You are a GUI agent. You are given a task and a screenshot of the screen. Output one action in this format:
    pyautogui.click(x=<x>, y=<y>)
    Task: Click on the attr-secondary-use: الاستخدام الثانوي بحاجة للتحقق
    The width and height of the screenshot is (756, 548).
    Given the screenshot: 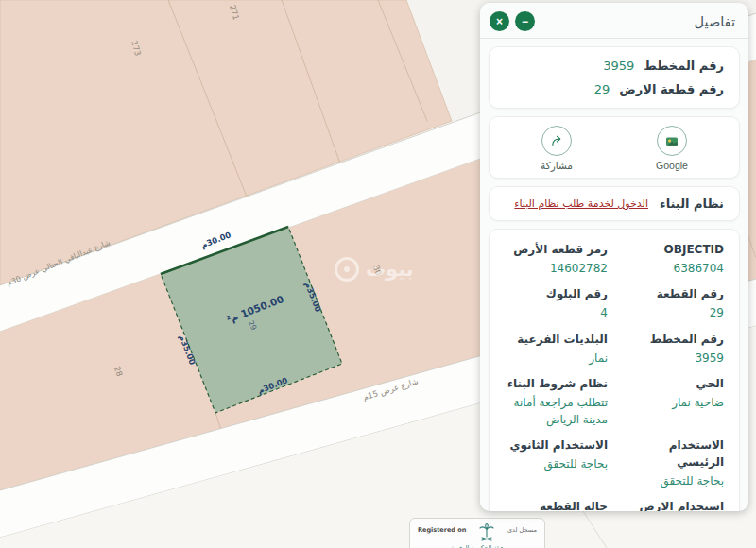 What is the action you would take?
    pyautogui.click(x=556, y=463)
    